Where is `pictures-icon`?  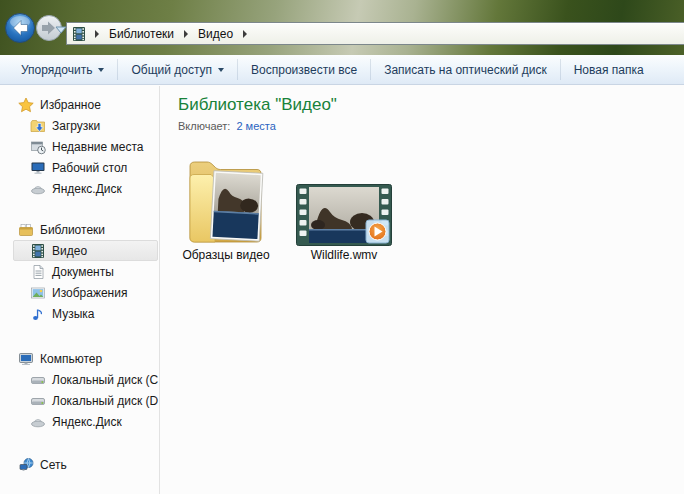
pictures-icon is located at coordinates (38, 293).